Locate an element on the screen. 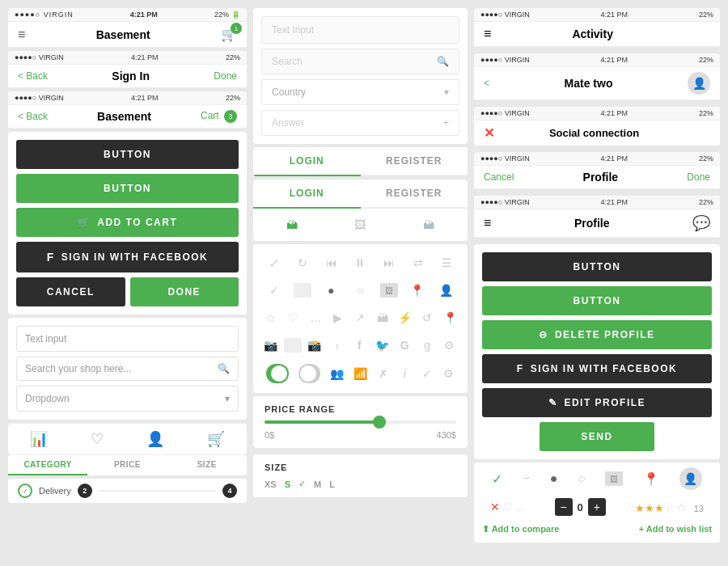 The image size is (728, 566). back-button-basket: < Back is located at coordinates (32, 116).